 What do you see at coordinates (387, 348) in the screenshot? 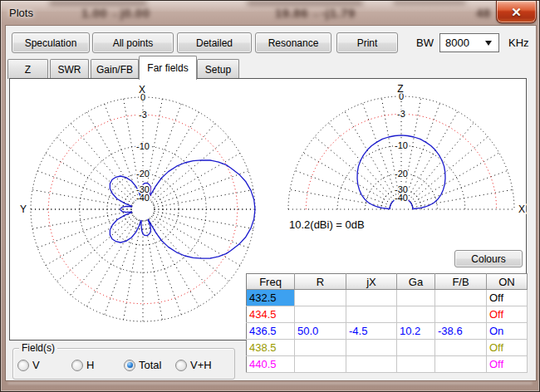
I see `table-row: 438.5Off` at bounding box center [387, 348].